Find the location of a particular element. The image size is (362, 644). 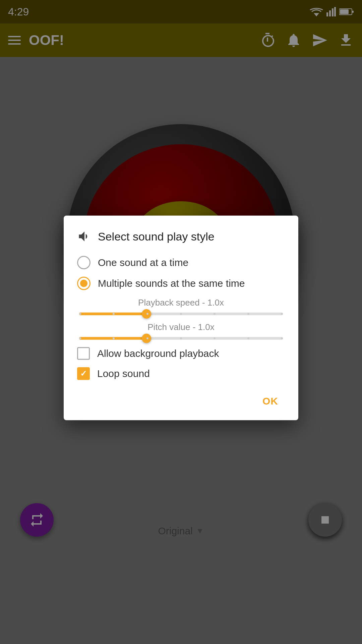

radio-circle-one is located at coordinates (84, 263).